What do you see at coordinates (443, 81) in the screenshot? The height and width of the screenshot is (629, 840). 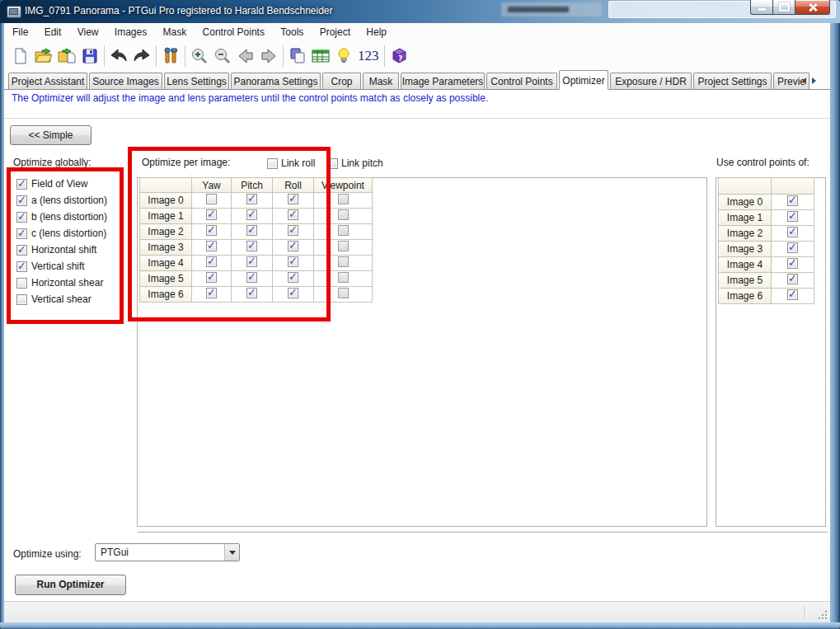 I see `tab-image-parameters: Image Parameters` at bounding box center [443, 81].